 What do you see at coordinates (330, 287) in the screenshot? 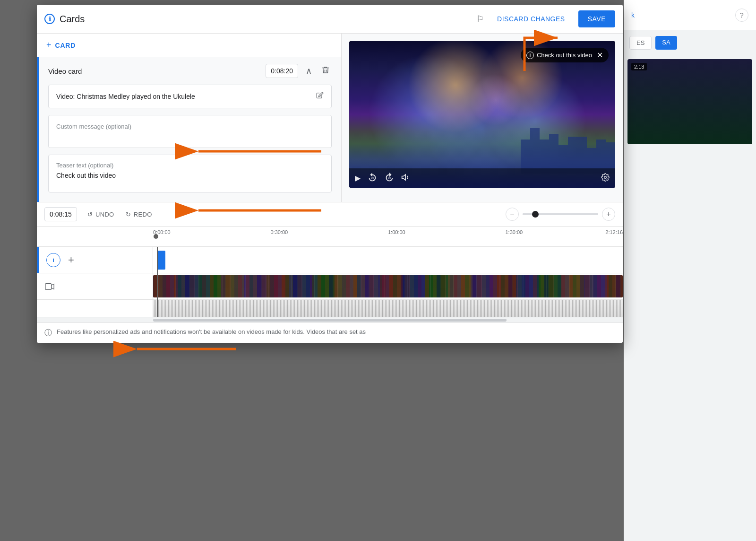
I see `video-timeline-row` at bounding box center [330, 287].